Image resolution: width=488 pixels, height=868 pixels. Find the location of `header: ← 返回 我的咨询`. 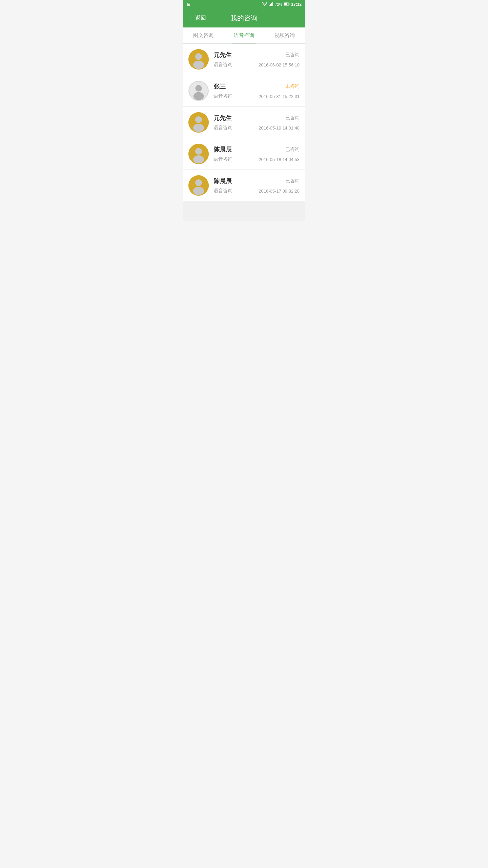

header: ← 返回 我的咨询 is located at coordinates (244, 18).